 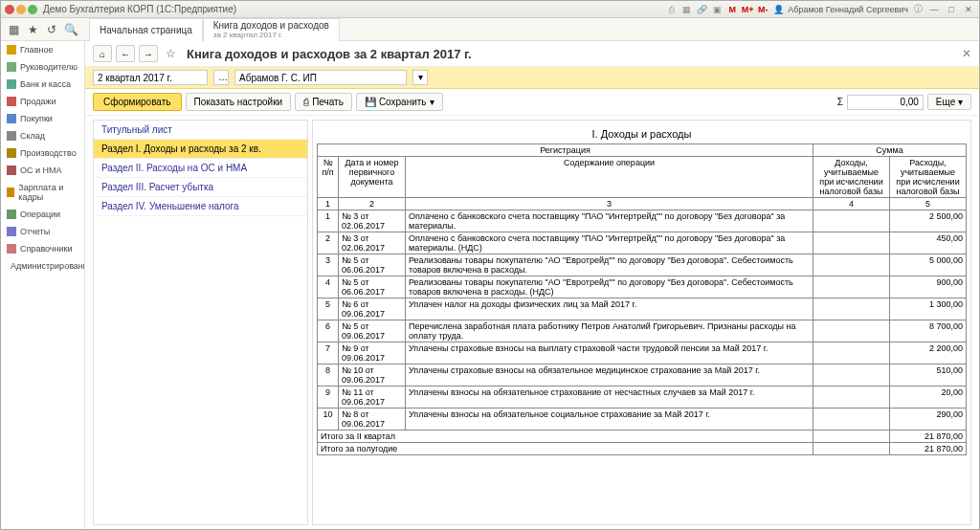 I want to click on table-row: 3№ 5 от 06.06.2017Реализованы товары пок…, so click(x=642, y=266).